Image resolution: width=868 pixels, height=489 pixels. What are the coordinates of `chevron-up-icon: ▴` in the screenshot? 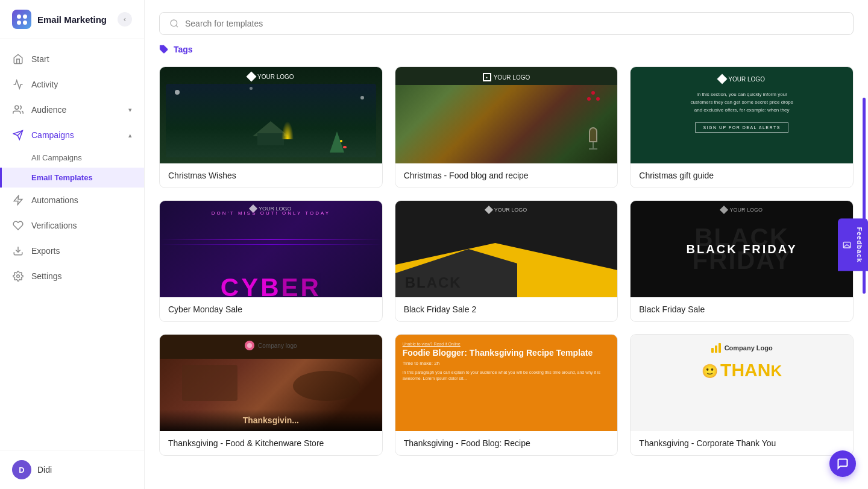 It's located at (130, 135).